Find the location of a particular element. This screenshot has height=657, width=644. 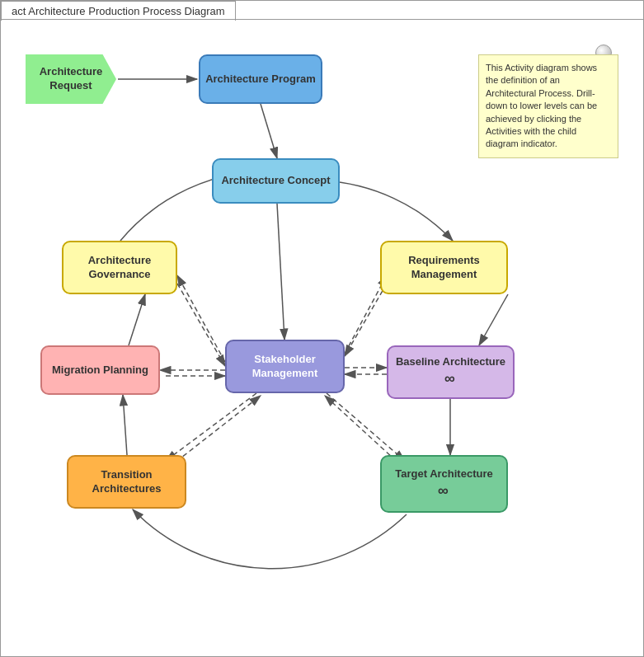

migration-label: Migration Planning is located at coordinates (101, 371).